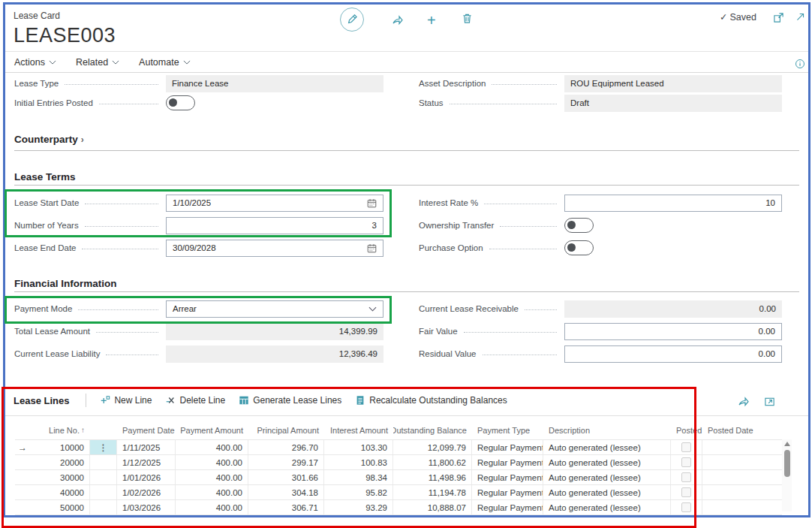  What do you see at coordinates (287, 430) in the screenshot?
I see `col-principal-amount: Principal Amount` at bounding box center [287, 430].